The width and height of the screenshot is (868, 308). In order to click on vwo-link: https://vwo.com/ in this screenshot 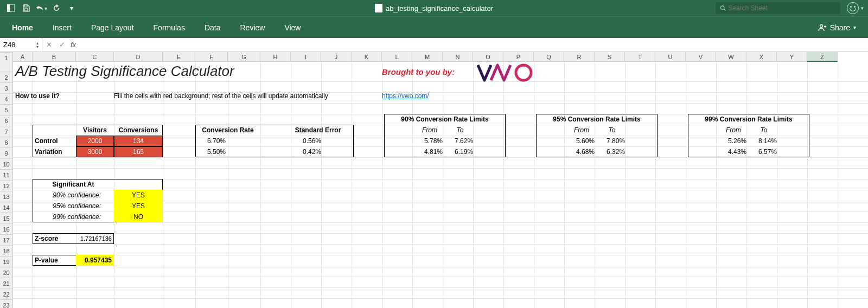, I will do `click(406, 96)`.